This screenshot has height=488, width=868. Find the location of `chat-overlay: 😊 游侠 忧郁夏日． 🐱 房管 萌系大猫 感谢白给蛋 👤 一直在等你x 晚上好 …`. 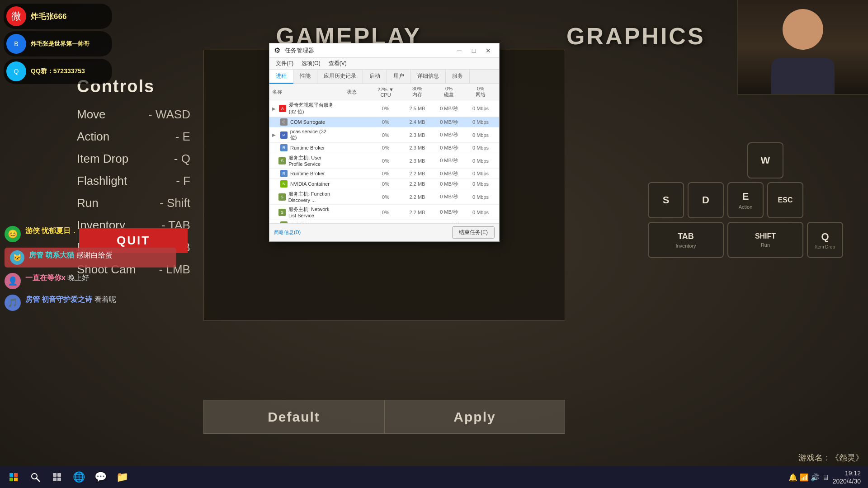

chat-overlay: 😊 游侠 忧郁夏日． 🐱 房管 萌系大猫 感谢白给蛋 👤 一直在等你x 晚上好 … is located at coordinates (95, 271).